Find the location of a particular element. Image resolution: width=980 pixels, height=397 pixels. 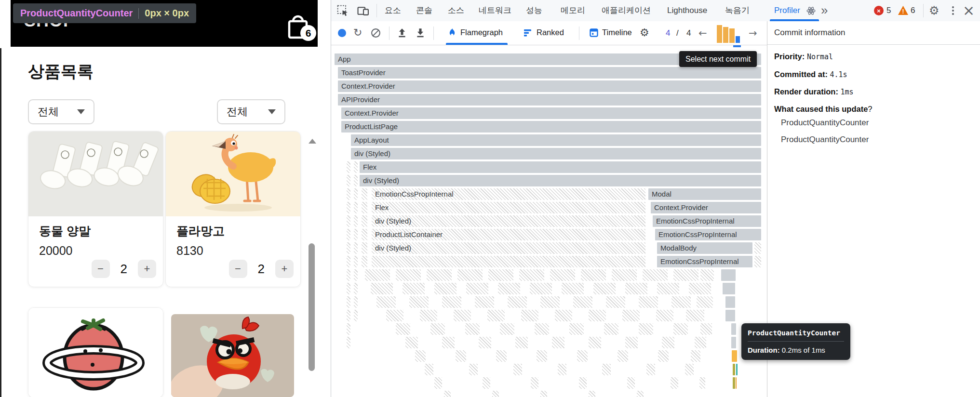

commit-bar-selected is located at coordinates (738, 40).